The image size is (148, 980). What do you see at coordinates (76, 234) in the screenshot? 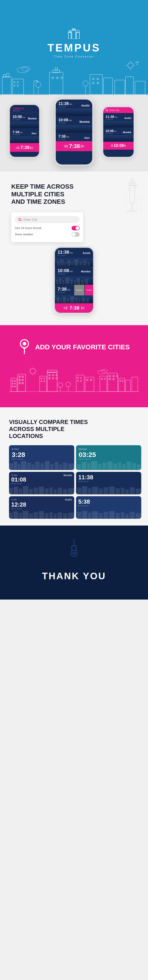
I see `weather-toggle` at bounding box center [76, 234].